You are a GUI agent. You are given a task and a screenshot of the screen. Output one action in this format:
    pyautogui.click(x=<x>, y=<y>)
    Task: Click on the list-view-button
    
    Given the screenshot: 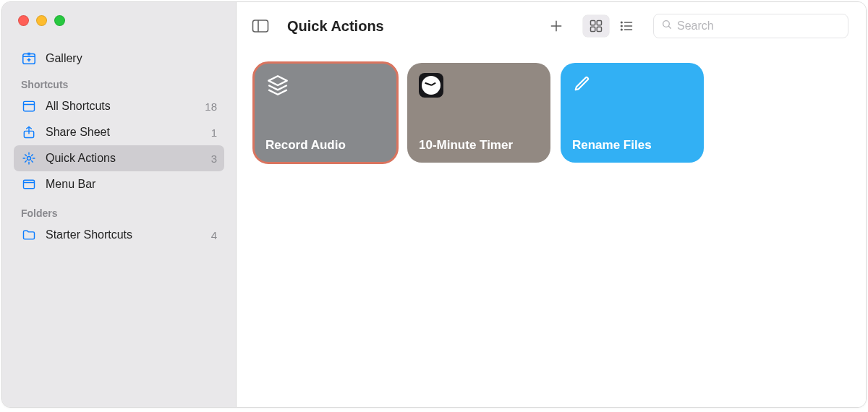 What is the action you would take?
    pyautogui.click(x=626, y=26)
    